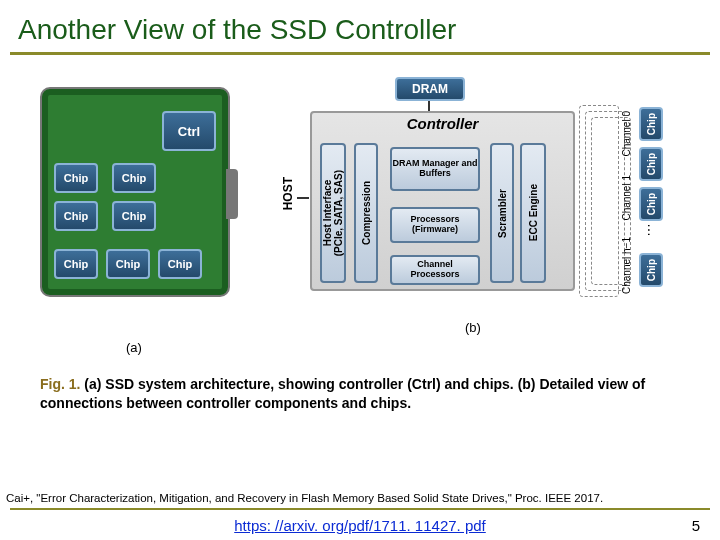 The height and width of the screenshot is (540, 720). Describe the element at coordinates (288, 194) in the screenshot. I see `host-label: HOST` at that location.